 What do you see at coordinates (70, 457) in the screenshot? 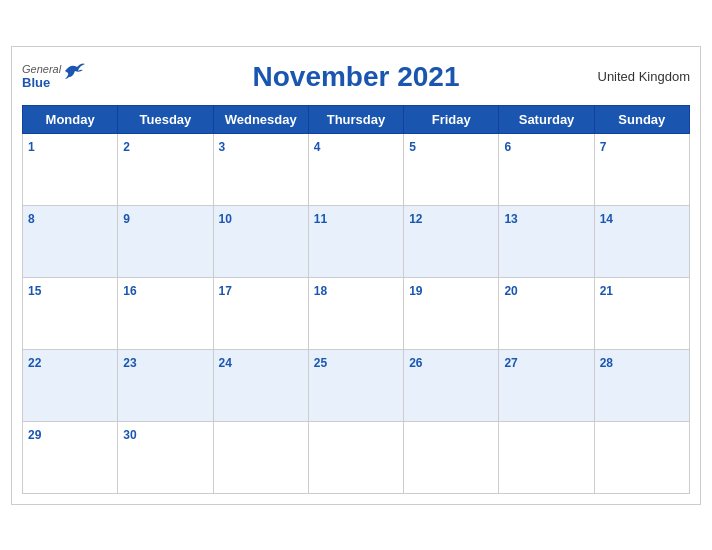
I see `calendar-cell: 29` at bounding box center [70, 457].